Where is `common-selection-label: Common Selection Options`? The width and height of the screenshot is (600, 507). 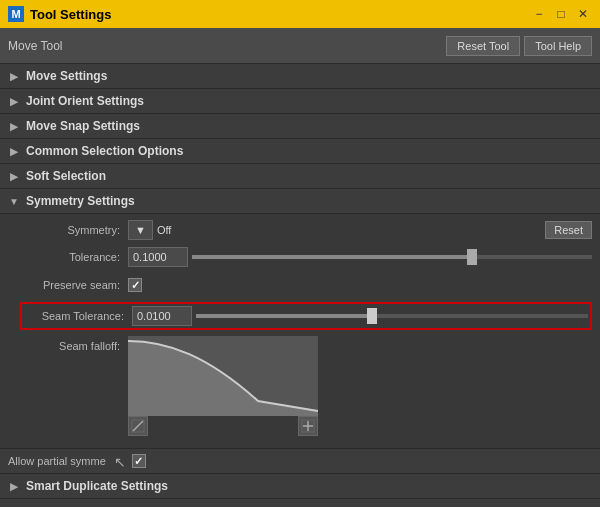
common-selection-label: Common Selection Options is located at coordinates (104, 151).